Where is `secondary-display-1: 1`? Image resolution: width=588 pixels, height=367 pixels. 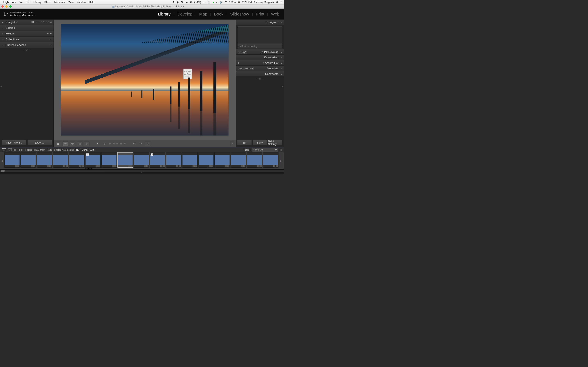
secondary-display-1: 1 is located at coordinates (4, 150).